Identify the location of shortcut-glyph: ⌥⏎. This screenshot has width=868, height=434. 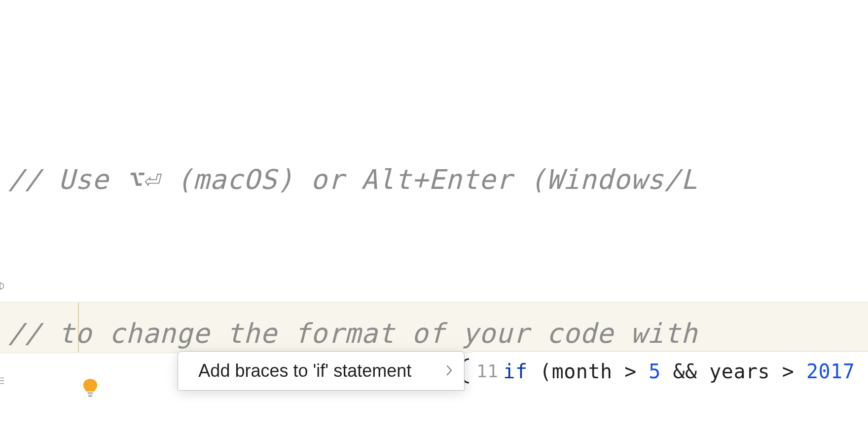
(143, 180).